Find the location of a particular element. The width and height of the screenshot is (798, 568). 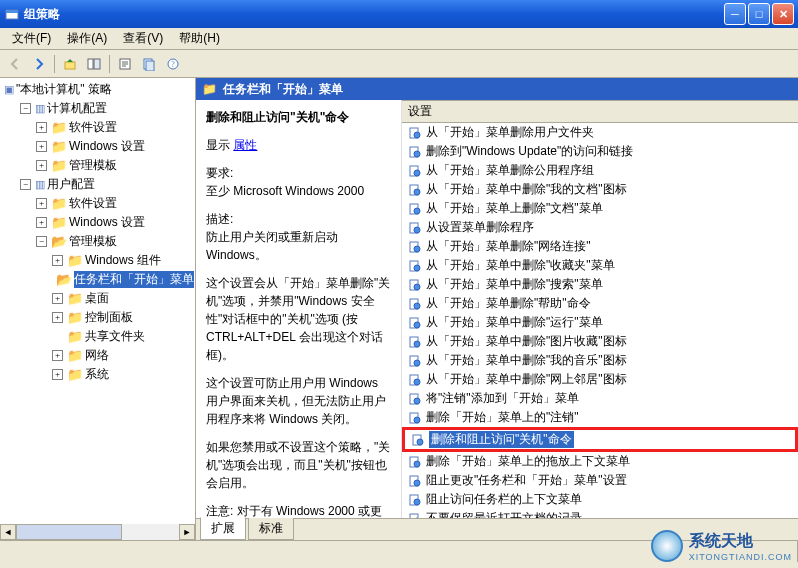

menu-help: 帮助(H) is located at coordinates (200, 38).